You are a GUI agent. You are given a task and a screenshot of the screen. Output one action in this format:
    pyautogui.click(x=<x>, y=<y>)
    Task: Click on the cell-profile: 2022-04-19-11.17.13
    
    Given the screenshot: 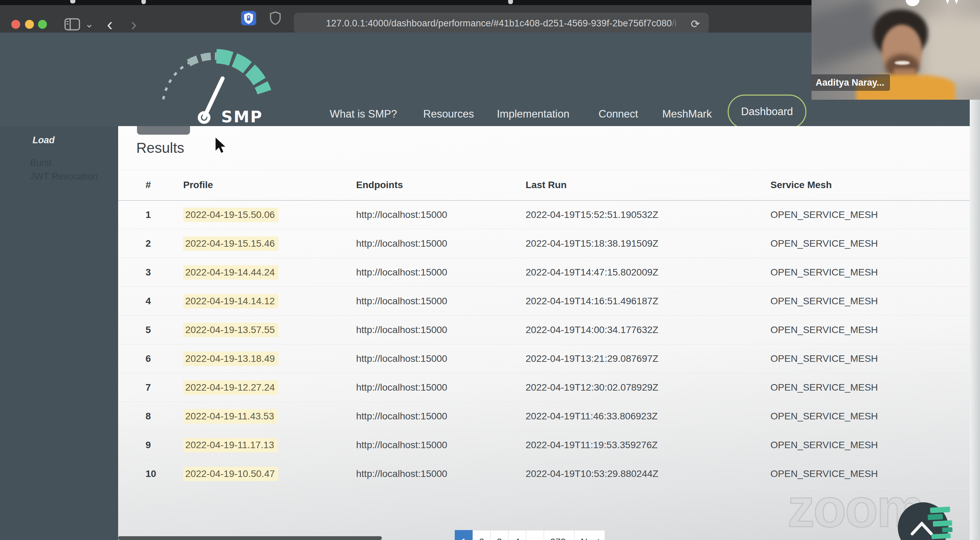 What is the action you would take?
    pyautogui.click(x=270, y=445)
    